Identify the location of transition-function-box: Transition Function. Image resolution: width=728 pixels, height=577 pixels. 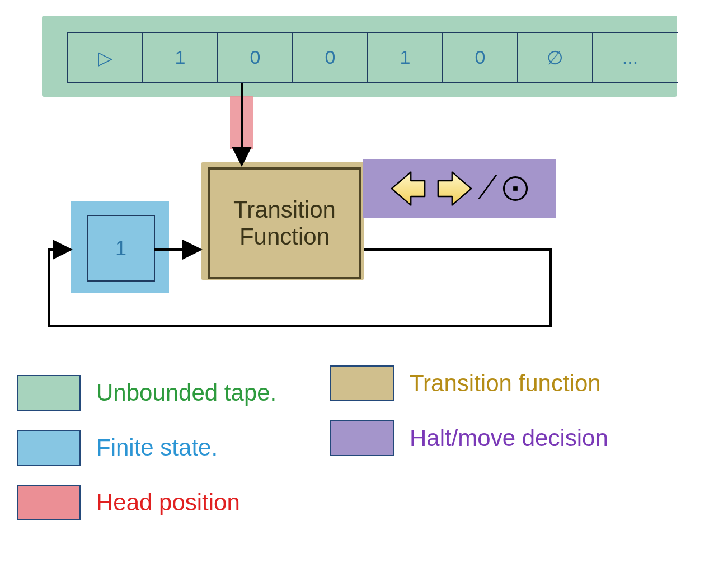
(284, 223).